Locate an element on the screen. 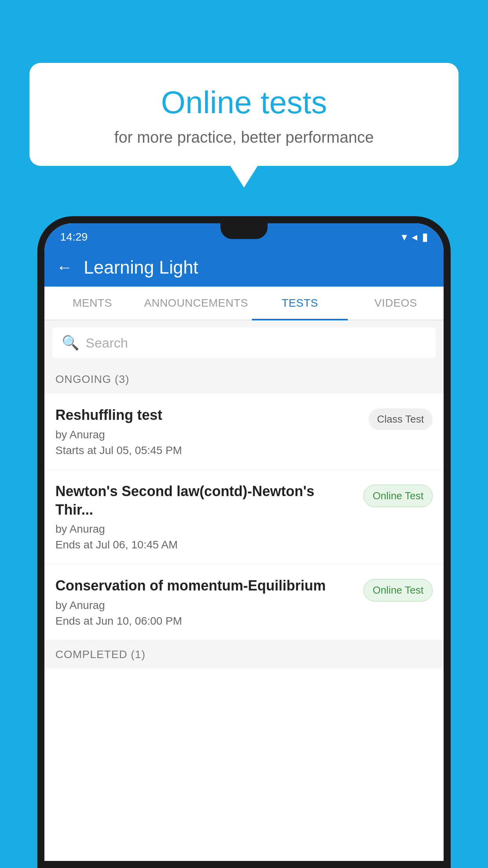 The image size is (488, 868). test-item: Reshuffling test by Anurag Starts at Jul… is located at coordinates (244, 432).